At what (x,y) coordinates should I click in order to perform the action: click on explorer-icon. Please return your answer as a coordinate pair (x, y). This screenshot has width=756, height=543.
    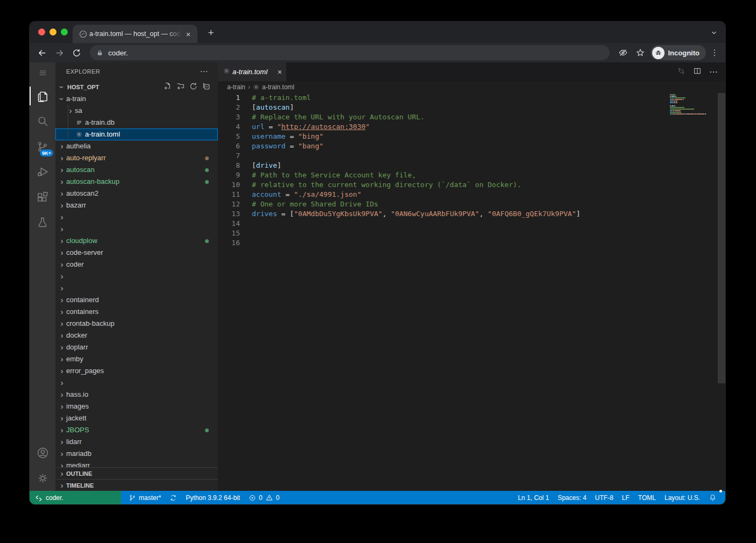
    Looking at the image, I should click on (43, 96).